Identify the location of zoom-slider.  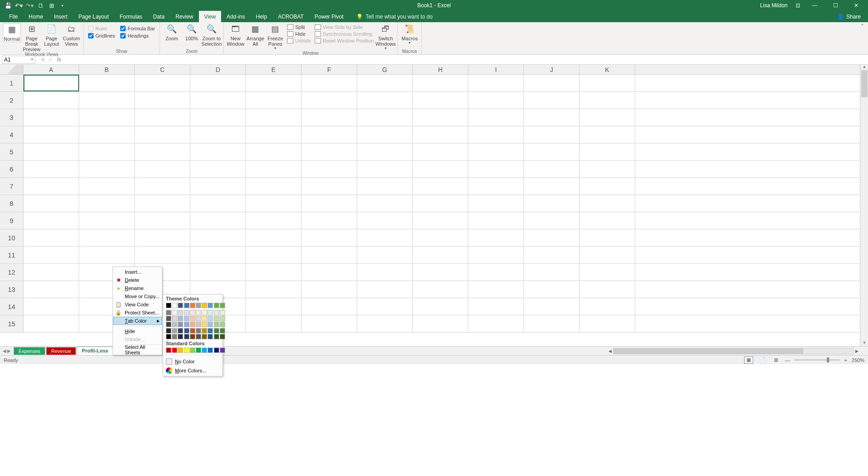
(817, 360).